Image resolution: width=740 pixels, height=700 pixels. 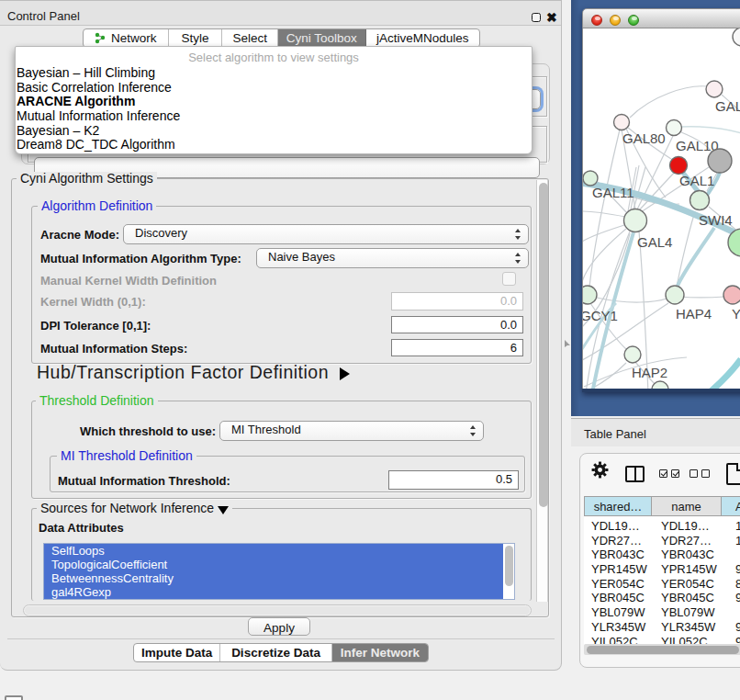 I want to click on network-canvas: GAL2GAL80GAL10GAL1GAL11SWI4GAL4GCY1HAP4Y…, so click(x=661, y=209).